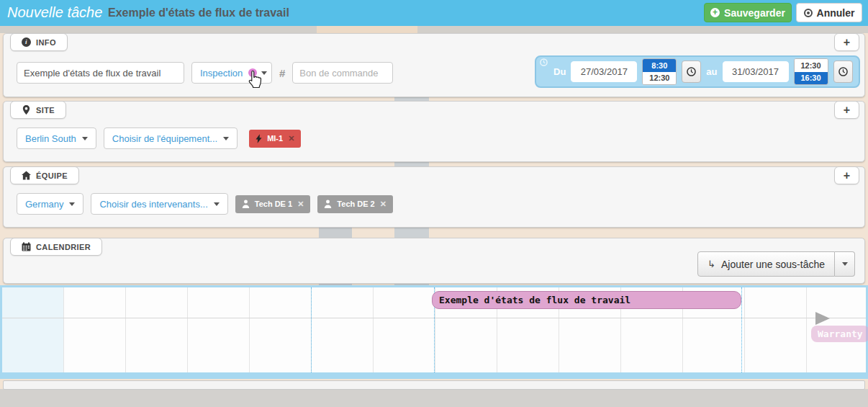 The width and height of the screenshot is (868, 407). What do you see at coordinates (26, 109) in the screenshot?
I see `map-pin-icon` at bounding box center [26, 109].